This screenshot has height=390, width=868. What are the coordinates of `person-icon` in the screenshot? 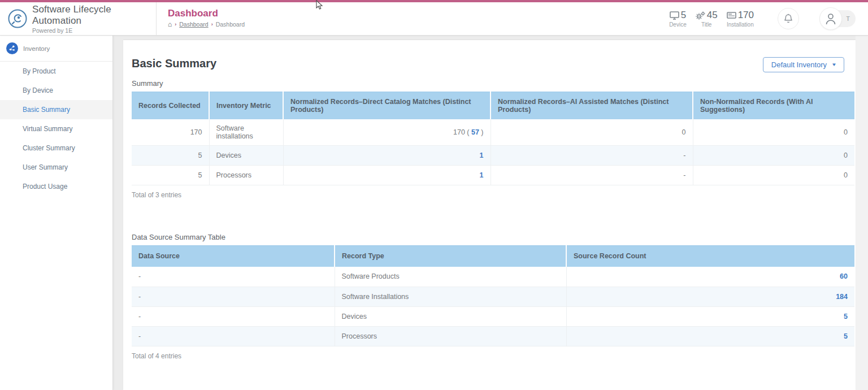 It's located at (831, 19).